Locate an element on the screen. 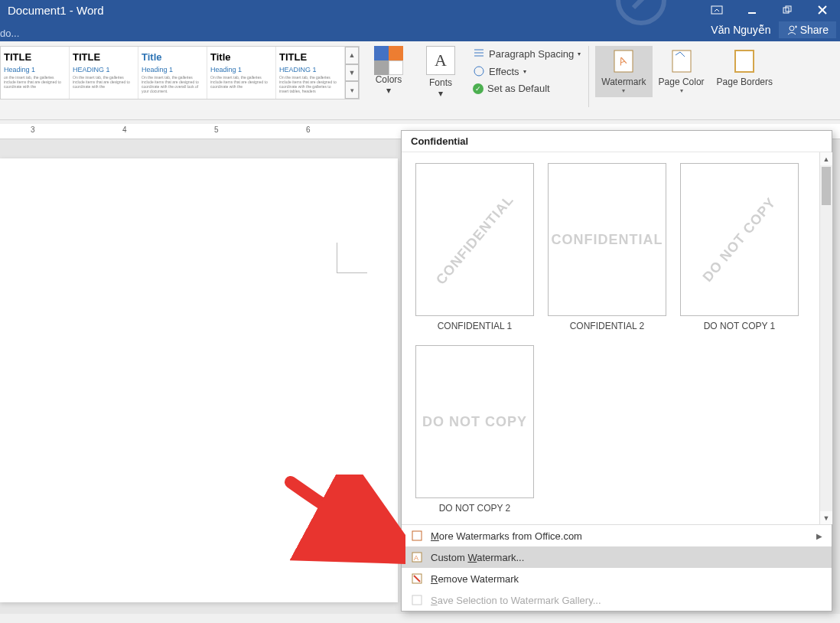  ribbon-divider is located at coordinates (589, 77).